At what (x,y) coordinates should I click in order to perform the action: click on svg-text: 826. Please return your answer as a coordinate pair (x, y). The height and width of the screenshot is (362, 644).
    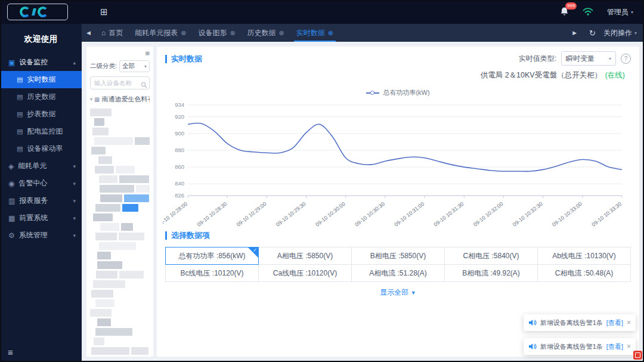
    Looking at the image, I should click on (179, 196).